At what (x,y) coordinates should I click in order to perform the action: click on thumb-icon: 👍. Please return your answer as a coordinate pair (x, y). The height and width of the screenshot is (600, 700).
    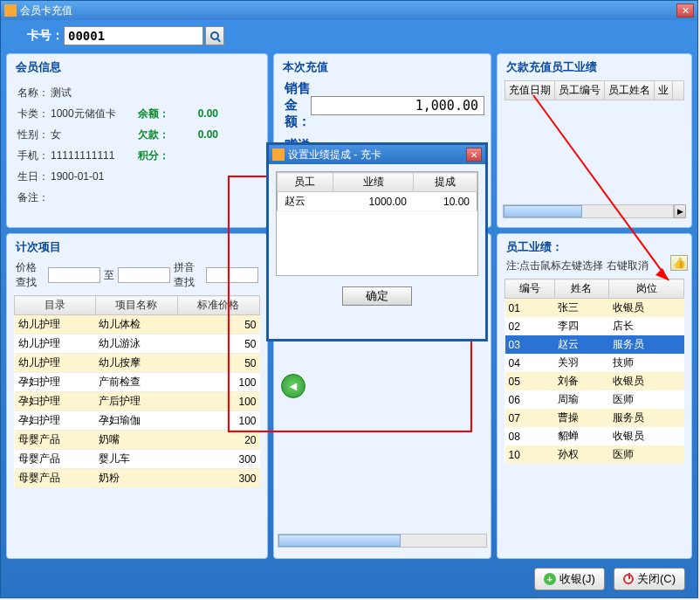
    Looking at the image, I should click on (679, 263).